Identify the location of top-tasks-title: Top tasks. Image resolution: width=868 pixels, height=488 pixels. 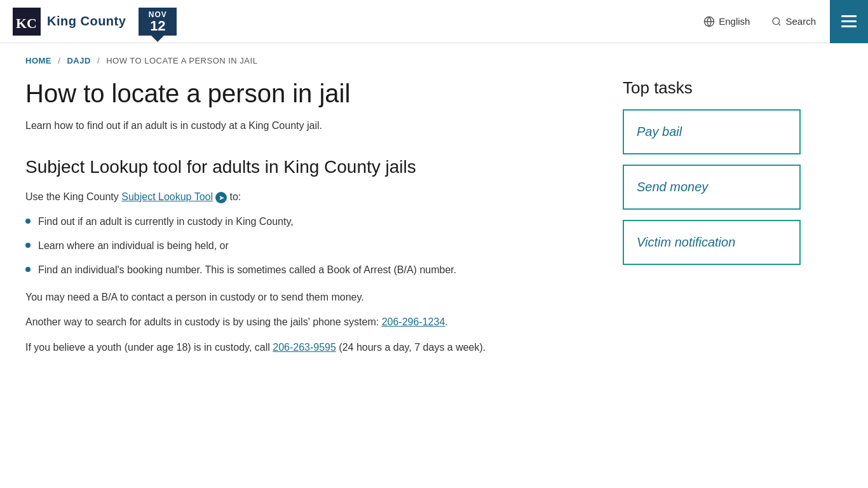
(712, 88).